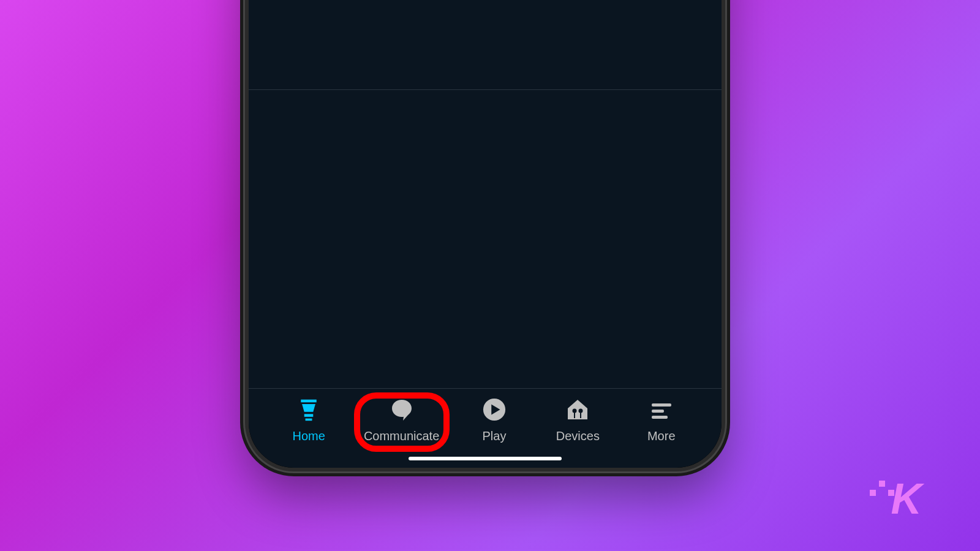 This screenshot has height=551, width=980. What do you see at coordinates (485, 89) in the screenshot?
I see `content-divider` at bounding box center [485, 89].